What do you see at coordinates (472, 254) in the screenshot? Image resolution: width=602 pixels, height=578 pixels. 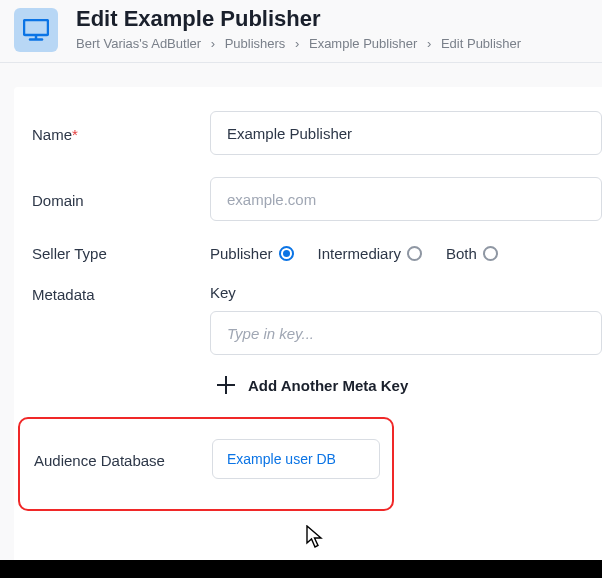 I see `radio-both: Both` at bounding box center [472, 254].